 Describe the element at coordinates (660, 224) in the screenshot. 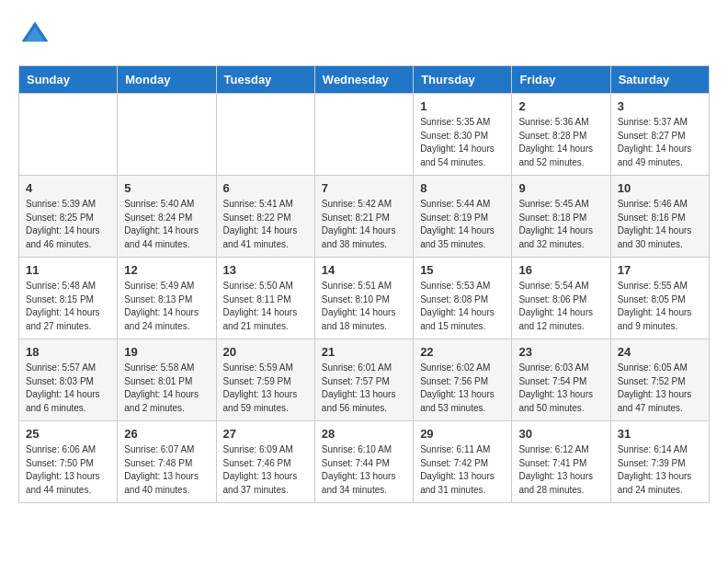

I see `day-info: Sunrise: 5:46 AM Sunset: 8:16 PM Dayligh…` at that location.